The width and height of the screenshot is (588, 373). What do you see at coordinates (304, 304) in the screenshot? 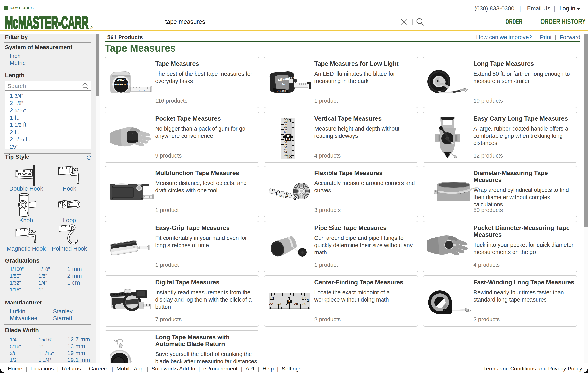
I see `svg-text: 26` at bounding box center [304, 304].